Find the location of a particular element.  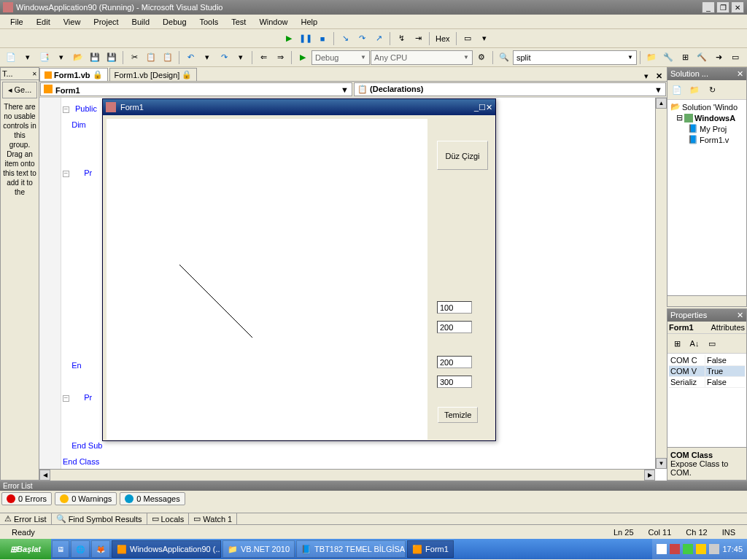

undo-button: ↶ is located at coordinates (190, 58).